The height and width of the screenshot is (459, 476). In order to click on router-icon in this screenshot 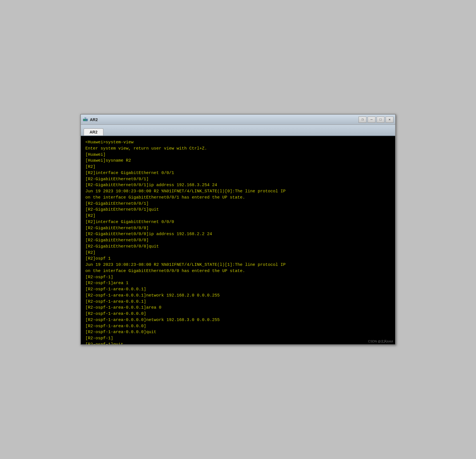, I will do `click(85, 120)`.